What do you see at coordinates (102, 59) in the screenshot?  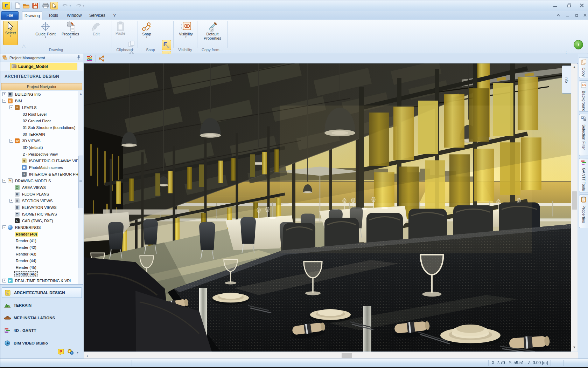 I see `share-icon` at bounding box center [102, 59].